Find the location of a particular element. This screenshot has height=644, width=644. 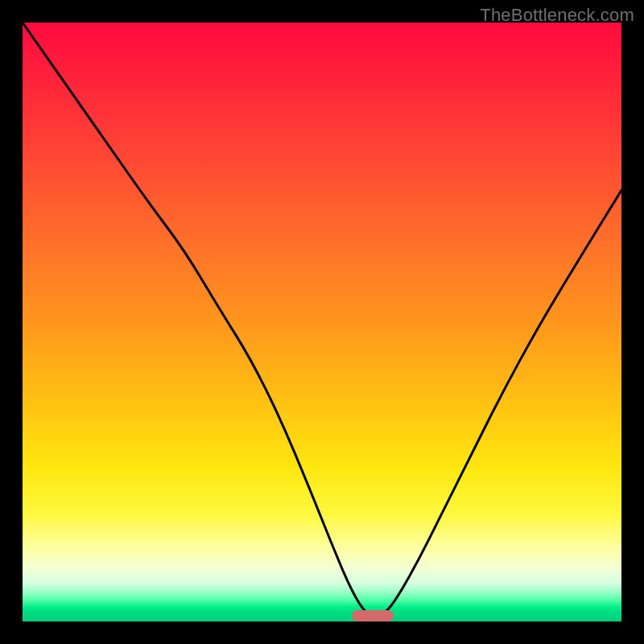

optimal-range-marker is located at coordinates (373, 616).